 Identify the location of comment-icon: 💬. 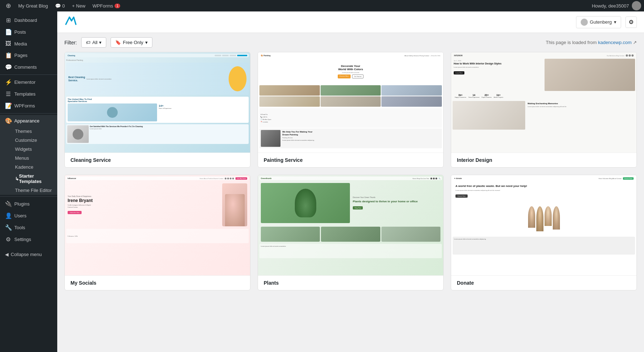
(58, 6).